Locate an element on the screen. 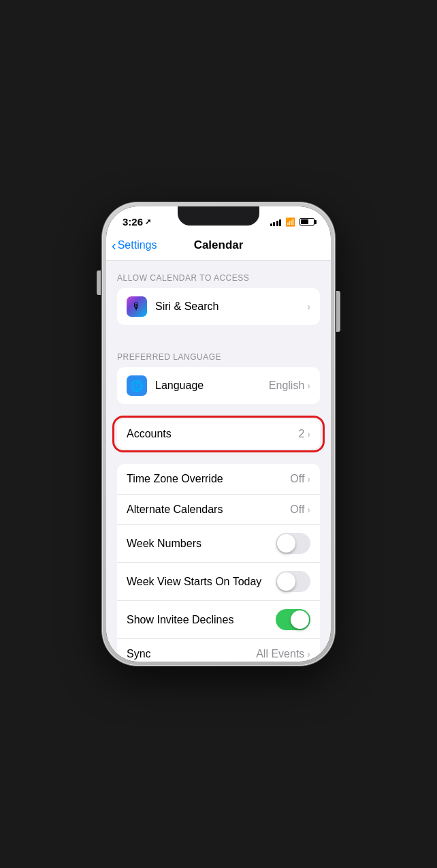 The width and height of the screenshot is (437, 868). timezone-override-row: Time Zone Override Off › is located at coordinates (218, 479).